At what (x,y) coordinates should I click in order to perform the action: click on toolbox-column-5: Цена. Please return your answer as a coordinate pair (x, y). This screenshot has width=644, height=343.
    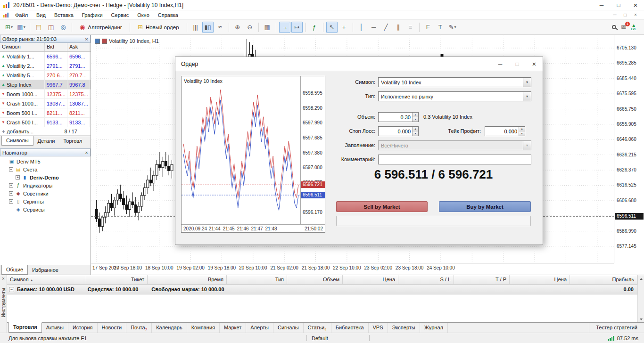
    Looking at the image, I should click on (371, 280).